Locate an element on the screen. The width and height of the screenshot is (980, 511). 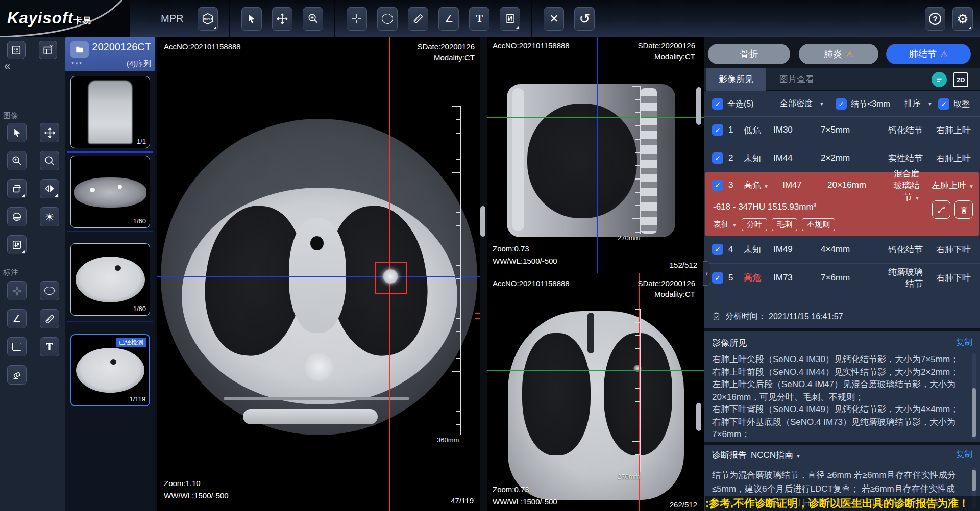
series-thumbnail-2: 1/60 is located at coordinates (110, 192).